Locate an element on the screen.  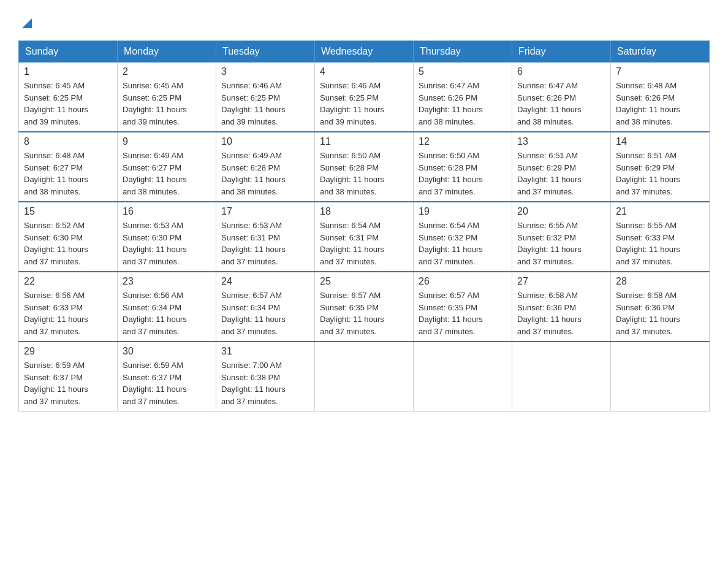
day-number: 19 is located at coordinates (463, 212).